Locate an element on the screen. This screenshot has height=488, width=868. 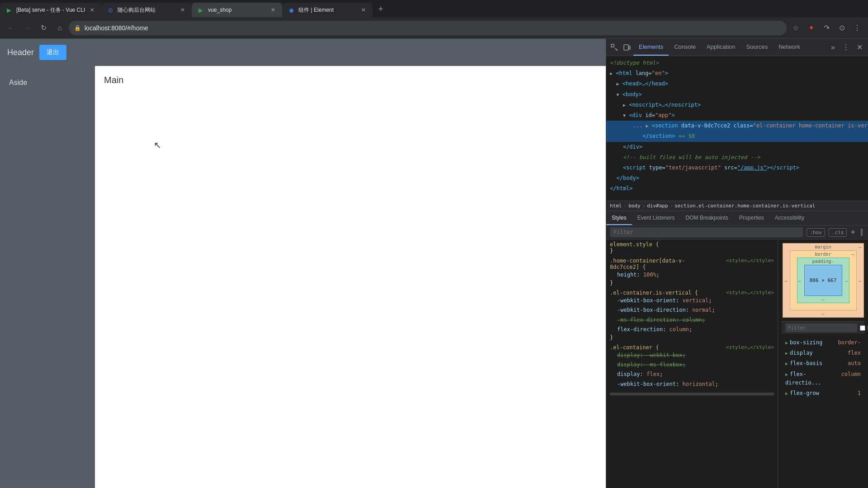
style-tab-properties: Properties is located at coordinates (751, 218).